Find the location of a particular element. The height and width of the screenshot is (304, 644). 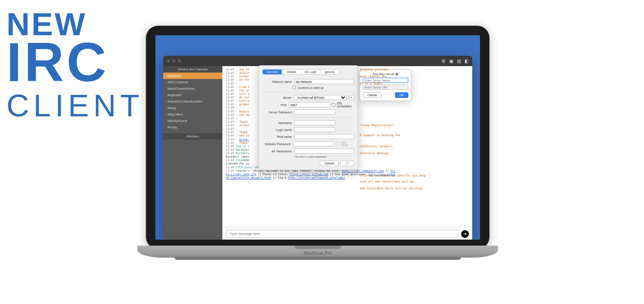

sidebar-item-bemyguest: #BeMyGuest is located at coordinates (193, 121).